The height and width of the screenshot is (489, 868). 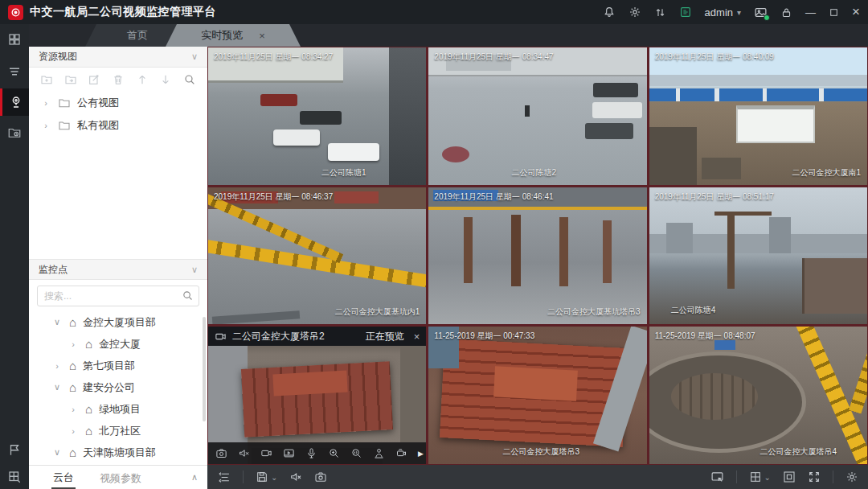 I want to click on monitor-search, so click(x=118, y=296).